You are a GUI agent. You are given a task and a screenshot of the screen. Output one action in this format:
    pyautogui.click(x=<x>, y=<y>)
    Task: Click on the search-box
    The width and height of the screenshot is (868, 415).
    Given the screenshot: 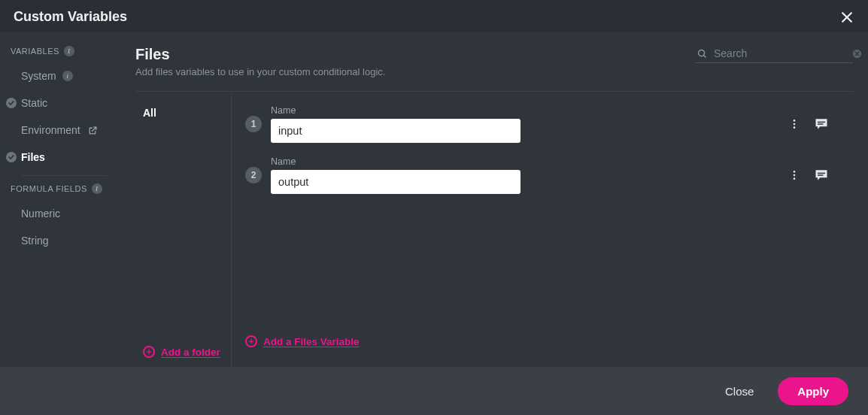 What is the action you would take?
    pyautogui.click(x=774, y=54)
    